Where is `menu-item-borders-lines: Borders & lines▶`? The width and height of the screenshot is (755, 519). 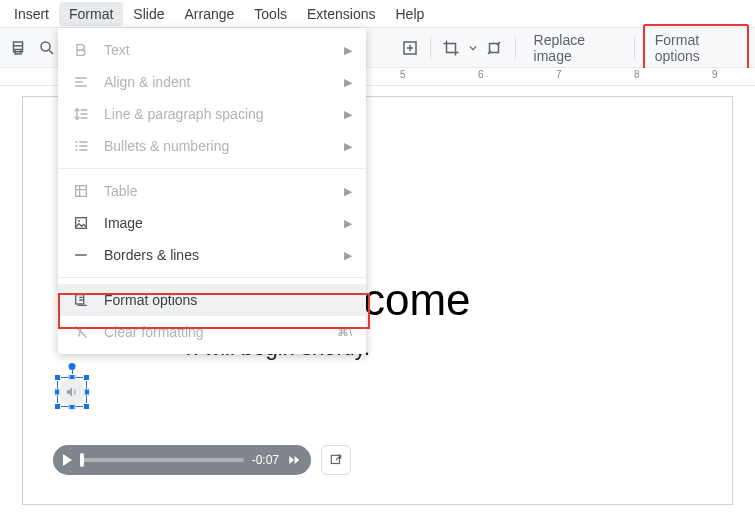
menu-item-borders-lines: Borders & lines▶ is located at coordinates (212, 255).